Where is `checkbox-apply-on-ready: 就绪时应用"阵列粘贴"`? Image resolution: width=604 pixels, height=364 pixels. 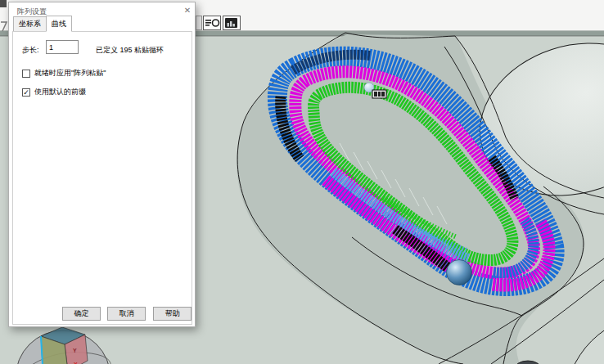 checkbox-apply-on-ready: 就绪时应用"阵列粘贴" is located at coordinates (64, 74).